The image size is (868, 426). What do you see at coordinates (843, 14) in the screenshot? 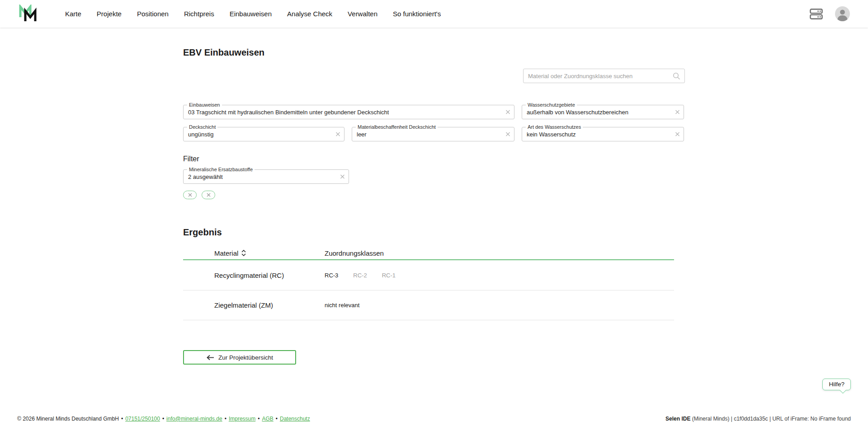
I see `user-avatar-icon` at bounding box center [843, 14].